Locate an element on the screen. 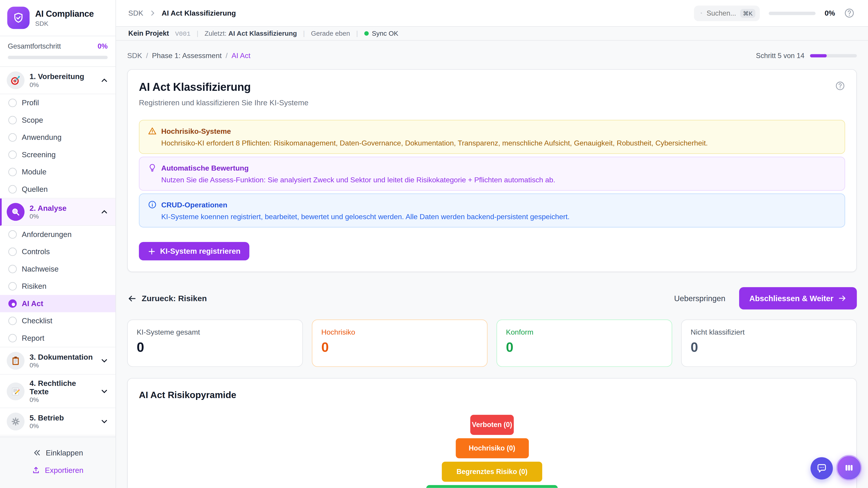 This screenshot has height=488, width=868. breadcrumb: SDK / Phase 1: Assessment / AI Act is located at coordinates (189, 55).